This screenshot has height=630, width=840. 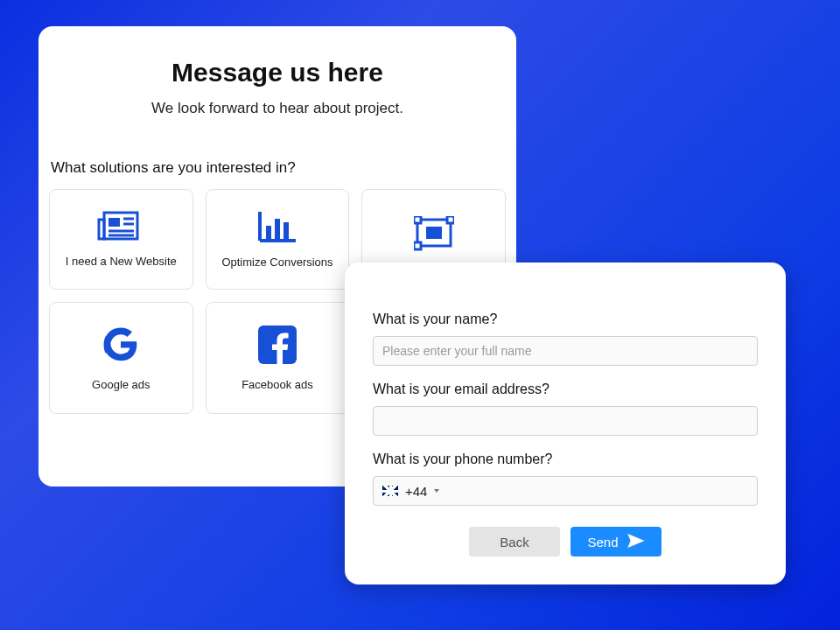 I want to click on tile-label: I need a New Website, so click(x=121, y=261).